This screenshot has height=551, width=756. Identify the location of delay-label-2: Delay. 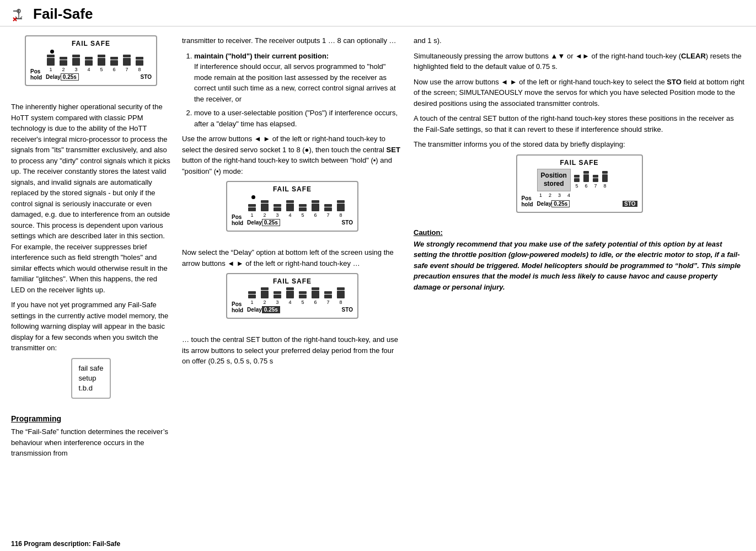
(255, 223).